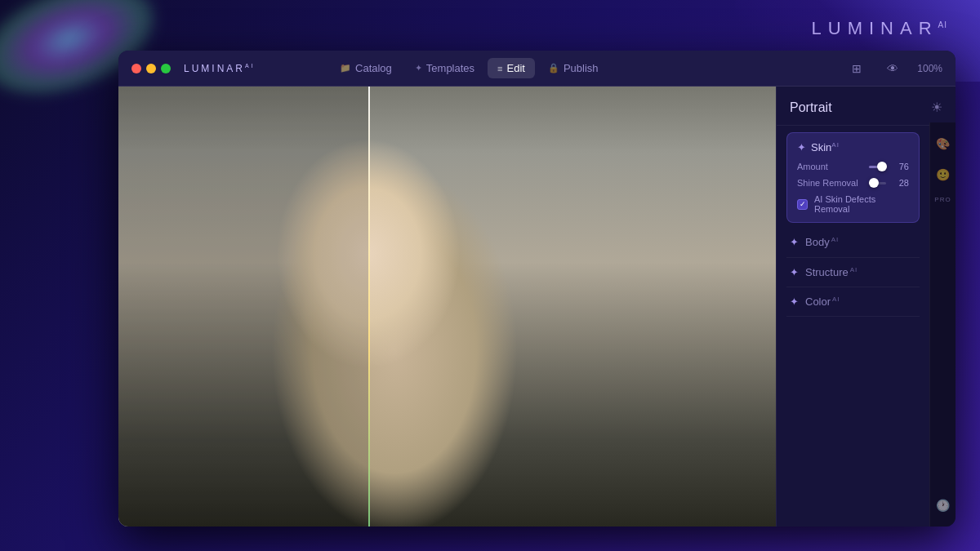 The height and width of the screenshot is (551, 980). What do you see at coordinates (516, 69) in the screenshot?
I see `edit-label: Edit` at bounding box center [516, 69].